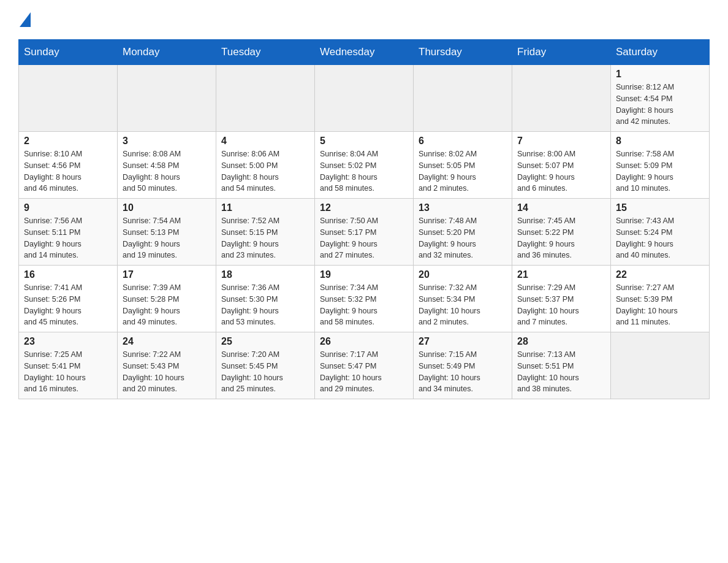 This screenshot has height=563, width=728. Describe the element at coordinates (561, 238) in the screenshot. I see `day-info: Sunrise: 7:45 AMSunset: 5:22 PMDaylight:…` at that location.